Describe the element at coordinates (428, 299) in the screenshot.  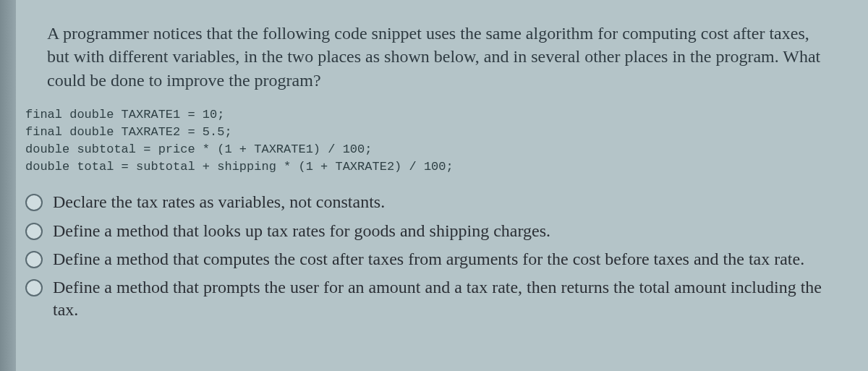
I see `option-row: Define a method that prompts the user fo…` at that location.